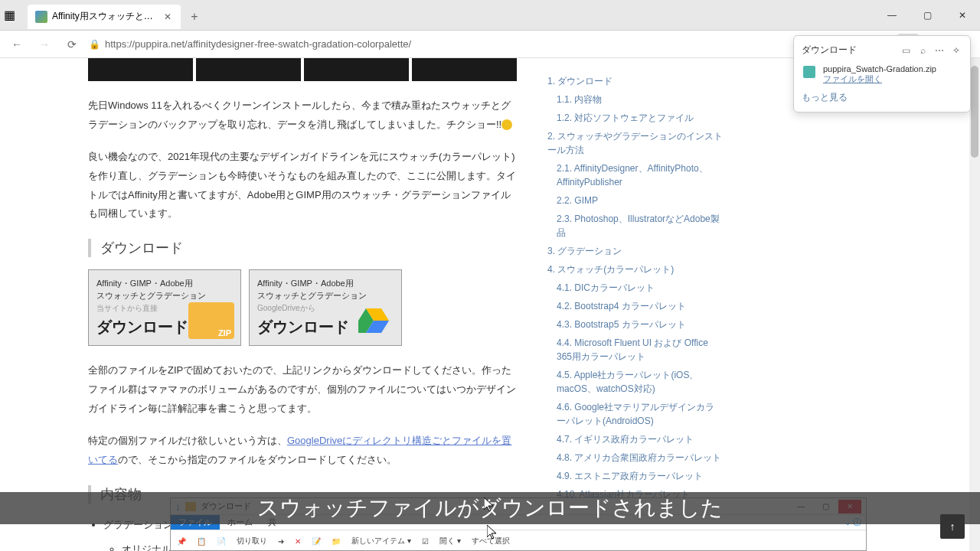 The image size is (980, 551). Describe the element at coordinates (635, 251) in the screenshot. I see `toc-link: 3. グラデーション` at that location.